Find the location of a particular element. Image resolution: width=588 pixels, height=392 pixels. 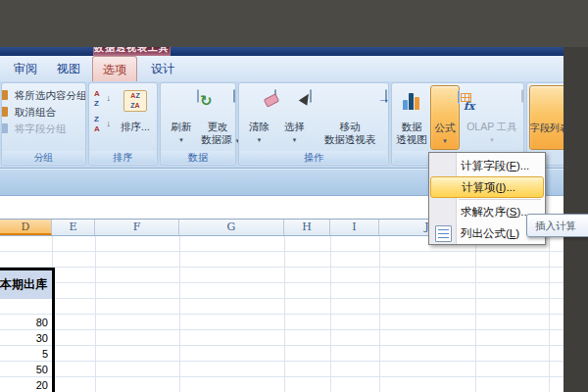

field-list-label: 字段列表 is located at coordinates (547, 127).